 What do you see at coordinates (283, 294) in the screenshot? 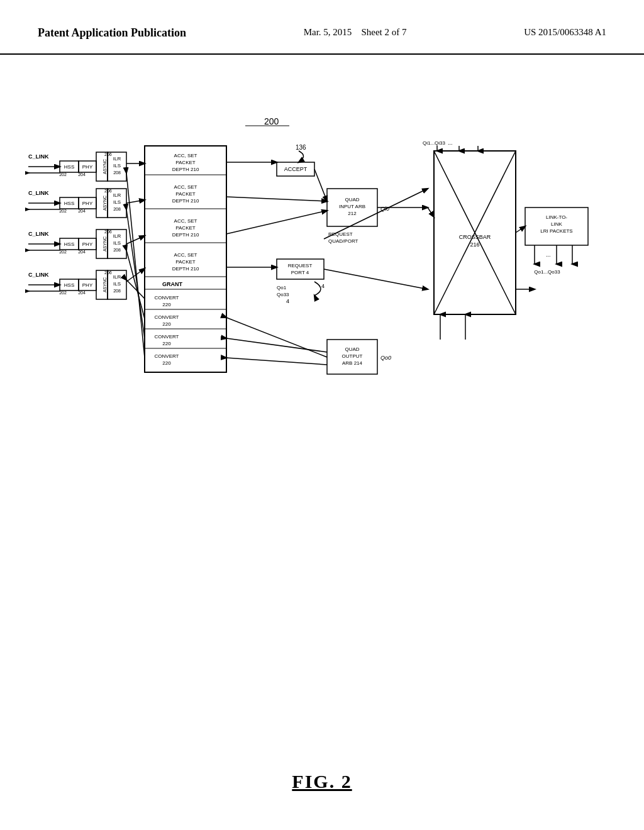
I see `qo33-label: Qo33` at bounding box center [283, 294].